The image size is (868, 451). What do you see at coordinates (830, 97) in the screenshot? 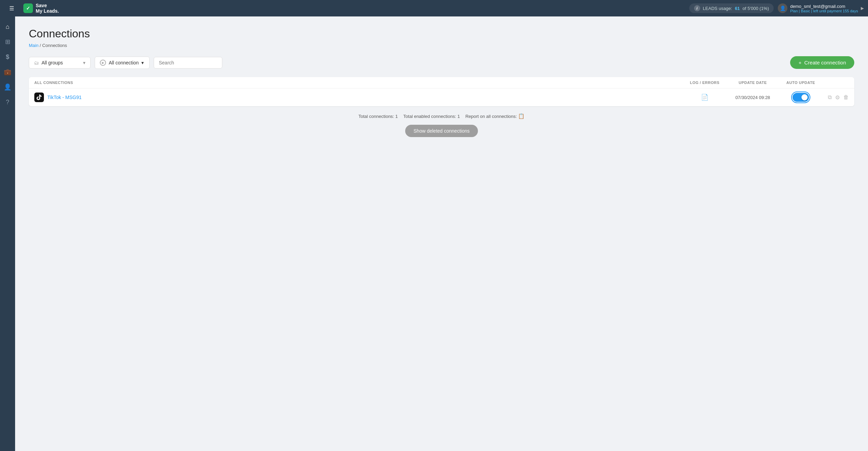
I see `copy-icon: ⧉` at bounding box center [830, 97].